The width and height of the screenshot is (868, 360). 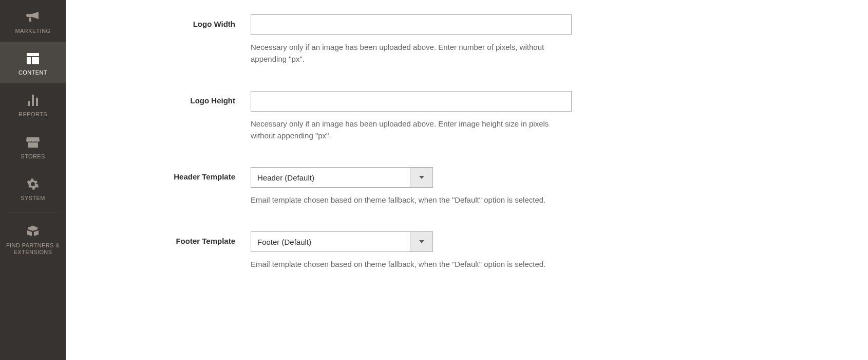 I want to click on footer-template-select: Footer (Default), so click(x=342, y=242).